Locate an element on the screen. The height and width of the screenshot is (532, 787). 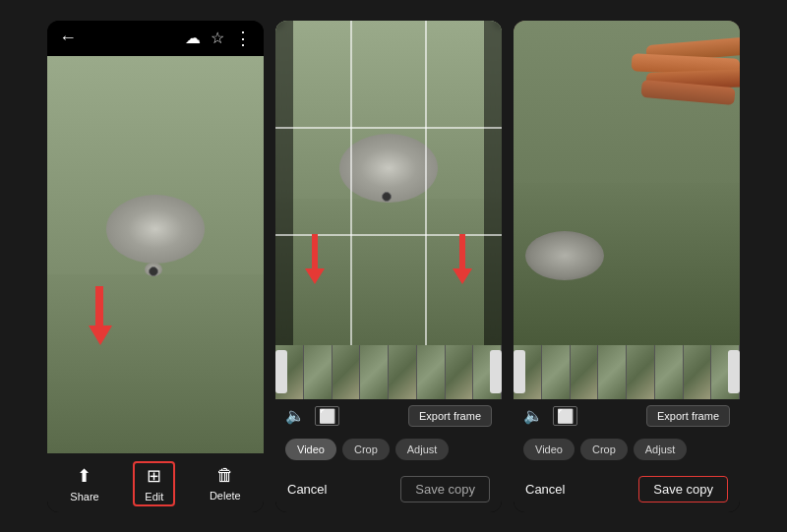
cancel-button-3: Cancel is located at coordinates (545, 490).